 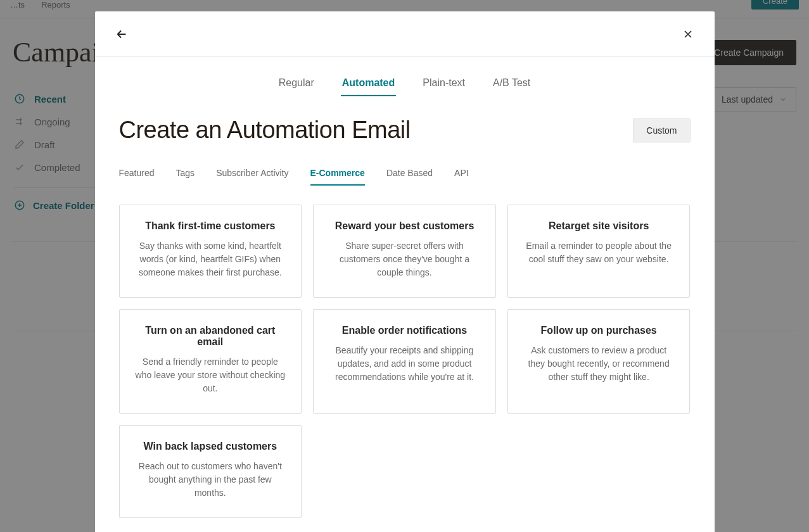 What do you see at coordinates (599, 361) in the screenshot?
I see `card-follow-up: Follow up on purchases Ask customers to …` at bounding box center [599, 361].